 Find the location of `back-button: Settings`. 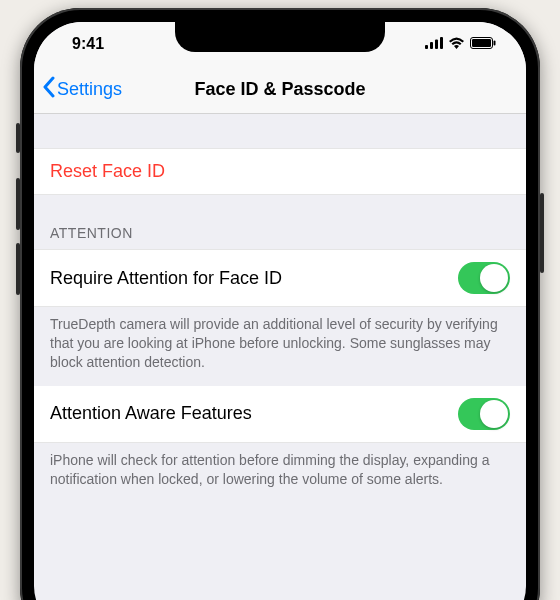

back-button: Settings is located at coordinates (82, 90).